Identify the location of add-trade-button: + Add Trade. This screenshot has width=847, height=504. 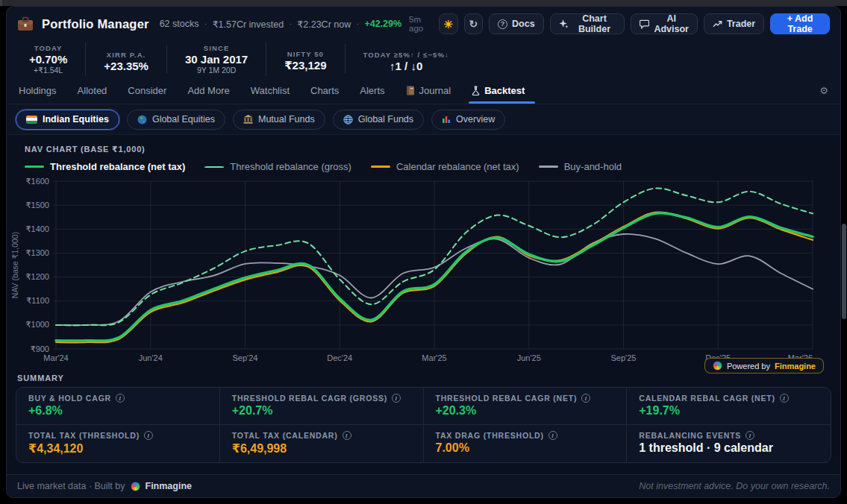
(800, 24).